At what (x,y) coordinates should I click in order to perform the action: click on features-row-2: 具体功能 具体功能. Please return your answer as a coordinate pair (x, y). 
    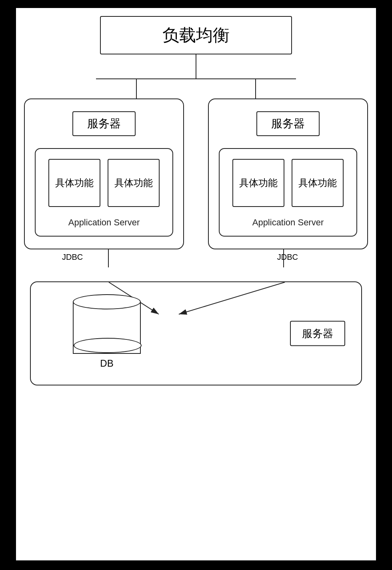
    Looking at the image, I should click on (288, 183).